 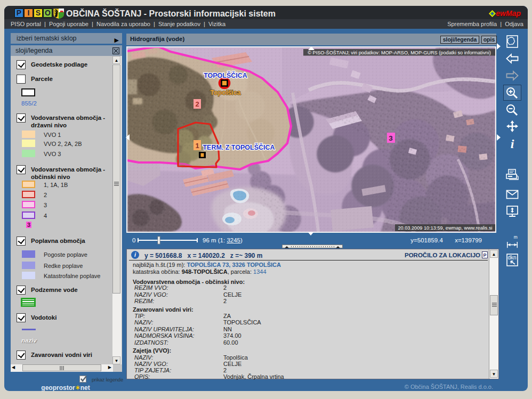 I want to click on svg-text: m, so click(x=516, y=238).